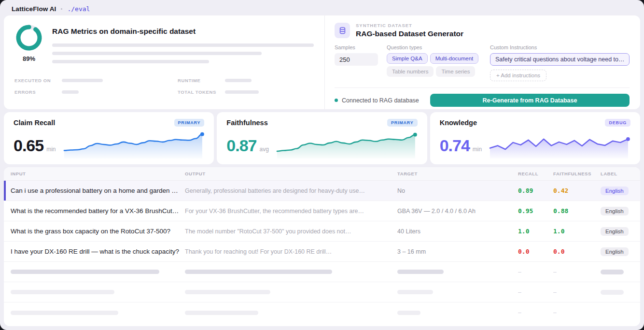  What do you see at coordinates (455, 58) in the screenshot?
I see `chip-multi-document: Multi-document` at bounding box center [455, 58].